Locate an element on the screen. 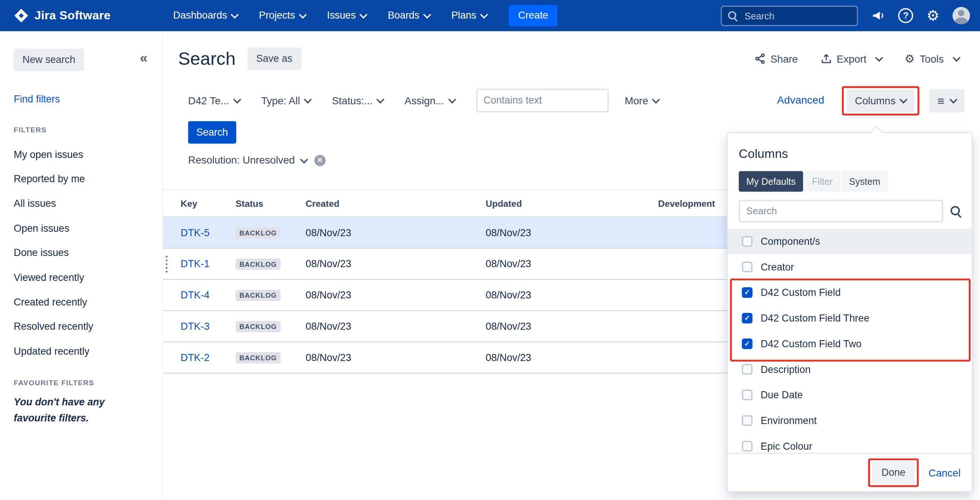 This screenshot has height=500, width=980. global-search-input is located at coordinates (794, 16).